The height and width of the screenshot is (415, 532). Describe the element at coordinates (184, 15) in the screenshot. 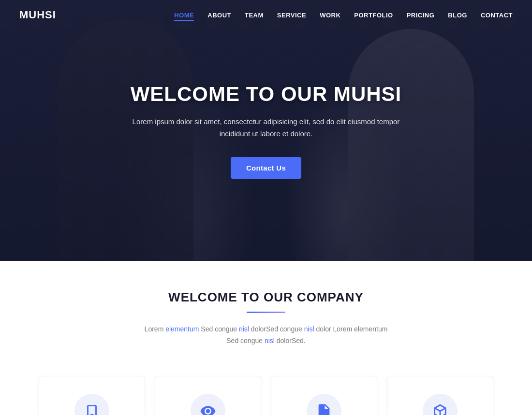

I see `nav-item-home: HOME` at that location.